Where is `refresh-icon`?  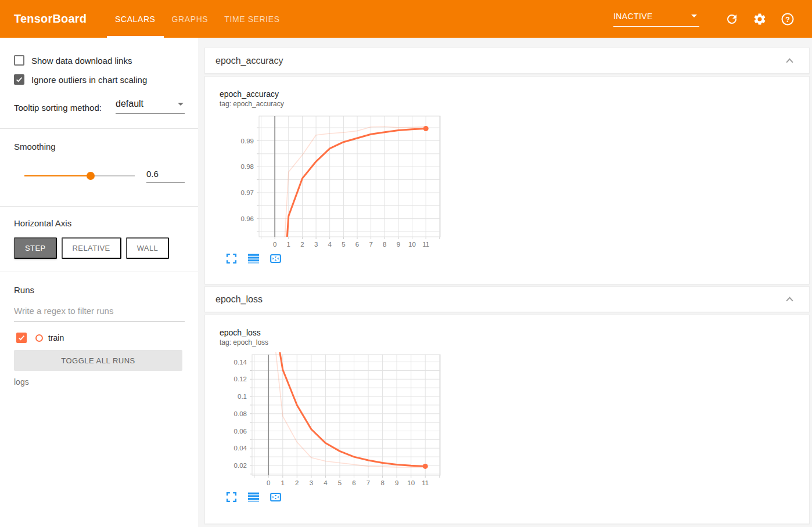
refresh-icon is located at coordinates (732, 19).